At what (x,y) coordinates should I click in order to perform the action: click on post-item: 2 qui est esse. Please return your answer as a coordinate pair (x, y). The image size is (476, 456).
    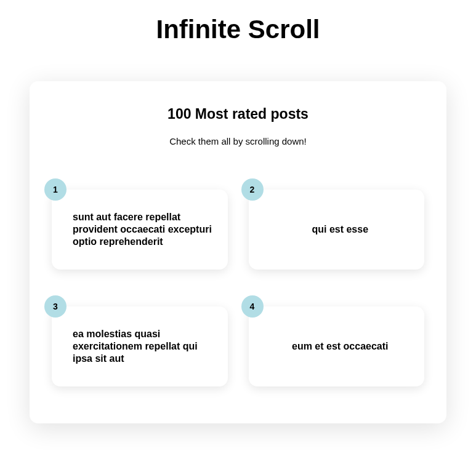
    Looking at the image, I should click on (337, 230).